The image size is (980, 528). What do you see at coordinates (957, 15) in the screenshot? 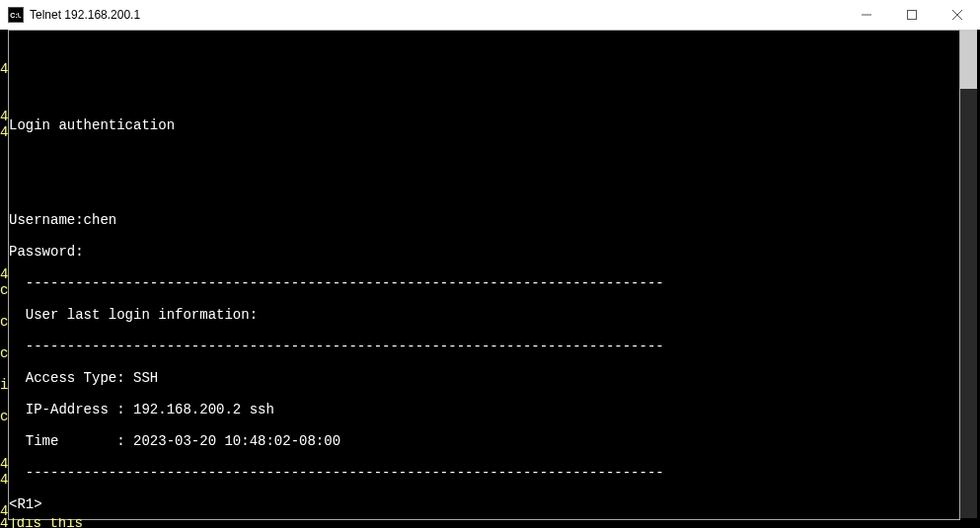
I see `close-button` at bounding box center [957, 15].